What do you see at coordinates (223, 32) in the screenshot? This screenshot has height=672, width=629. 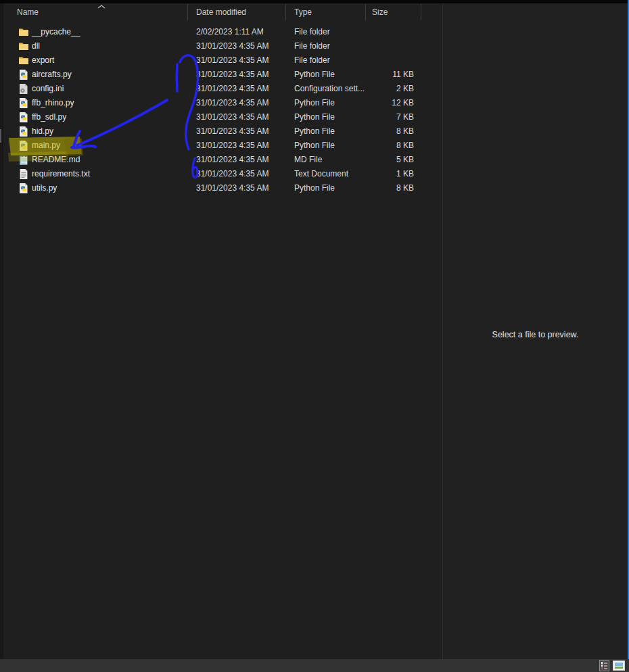 I see `file-row: __pycache__ 2/02/2023 1:11 AM File folde…` at bounding box center [223, 32].